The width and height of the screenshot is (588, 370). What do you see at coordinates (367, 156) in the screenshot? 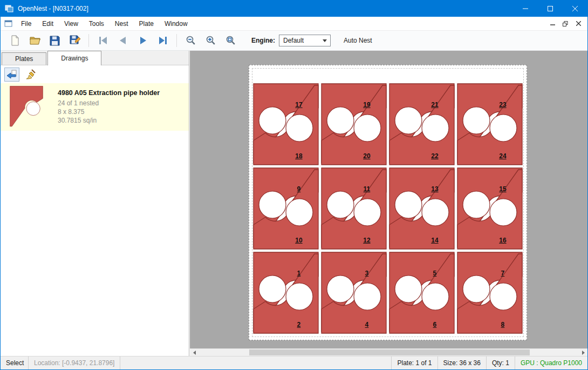
I see `part-number-bottom: 20` at bounding box center [367, 156].